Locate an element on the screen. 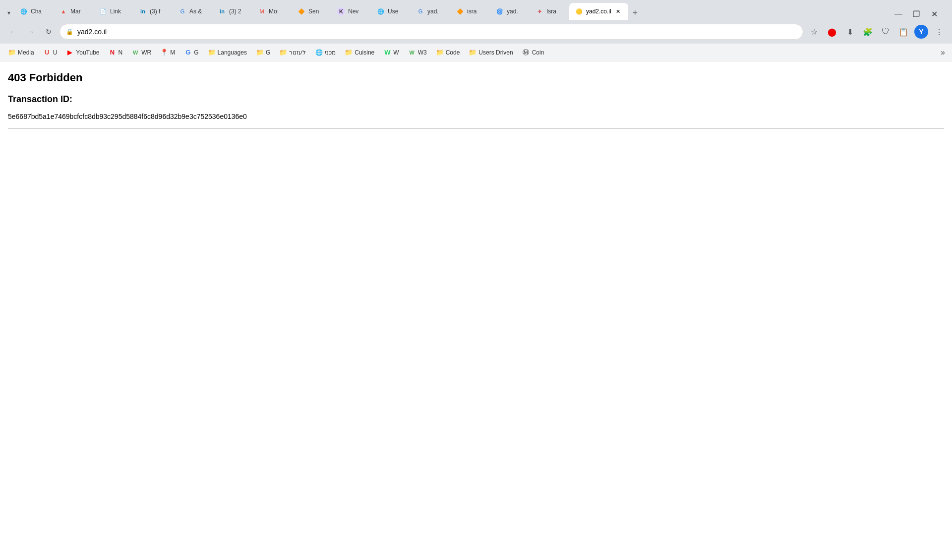 The width and height of the screenshot is (952, 560). wr-icon: W is located at coordinates (135, 53).